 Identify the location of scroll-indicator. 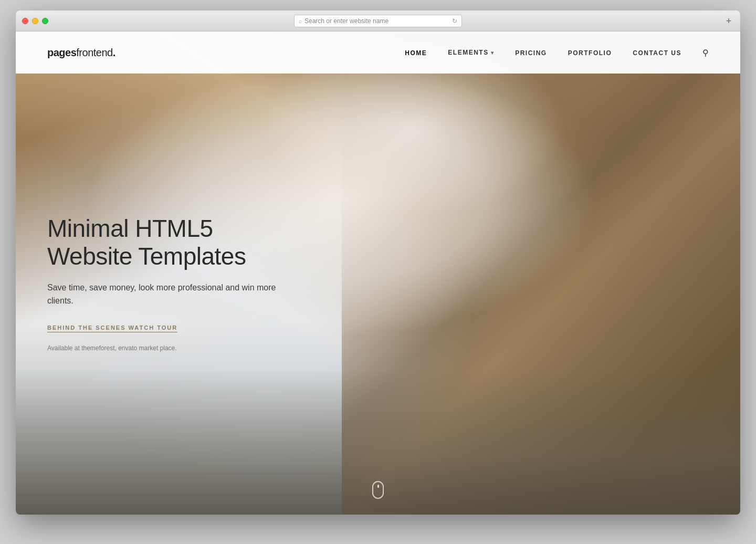
(378, 490).